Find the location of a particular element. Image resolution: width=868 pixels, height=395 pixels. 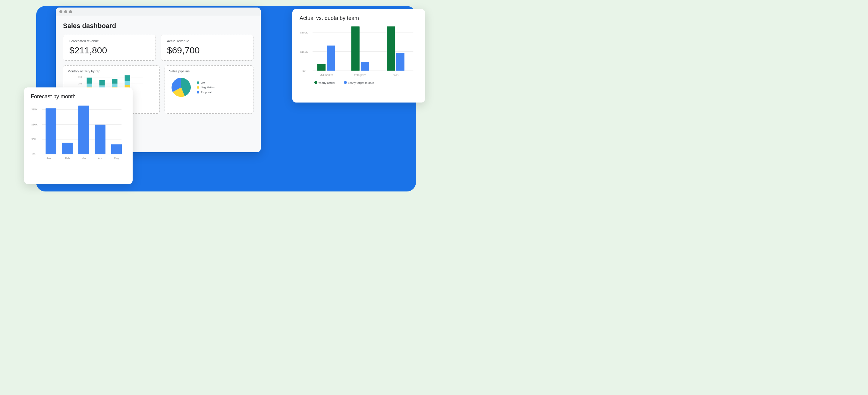

svg-text: Enterprize is located at coordinates (360, 75).